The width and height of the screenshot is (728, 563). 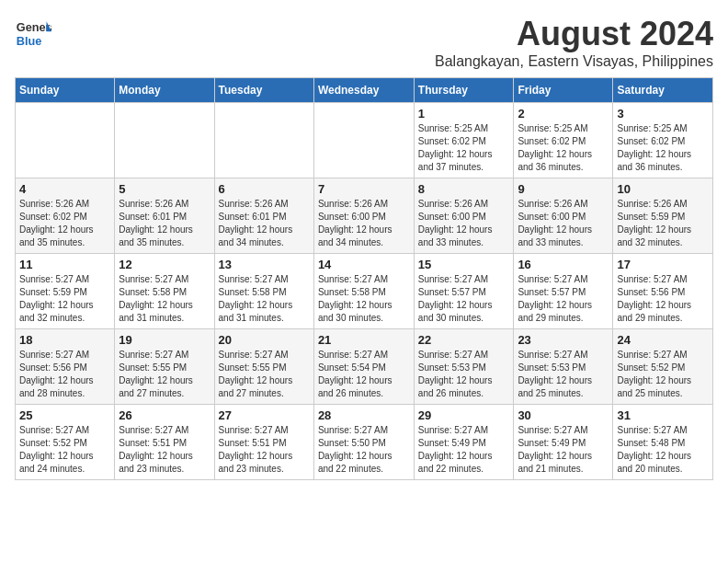 What do you see at coordinates (464, 265) in the screenshot?
I see `day-number: 15` at bounding box center [464, 265].